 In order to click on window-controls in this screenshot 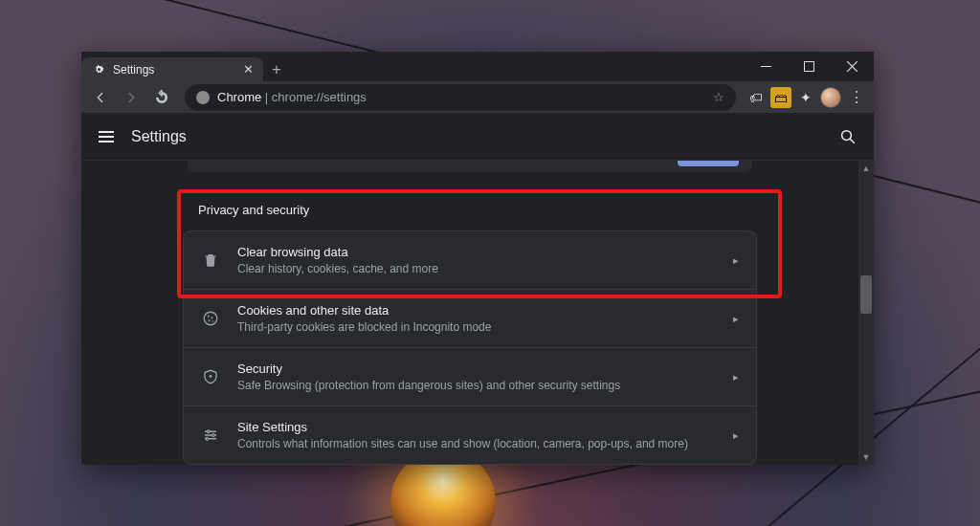, I will do `click(810, 67)`.